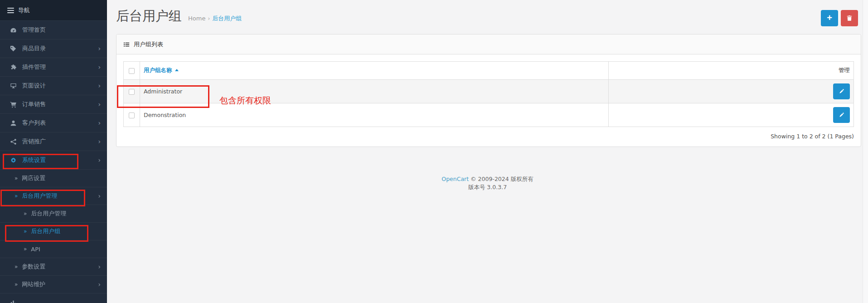  Describe the element at coordinates (829, 18) in the screenshot. I see `add-user-group-button: +` at that location.